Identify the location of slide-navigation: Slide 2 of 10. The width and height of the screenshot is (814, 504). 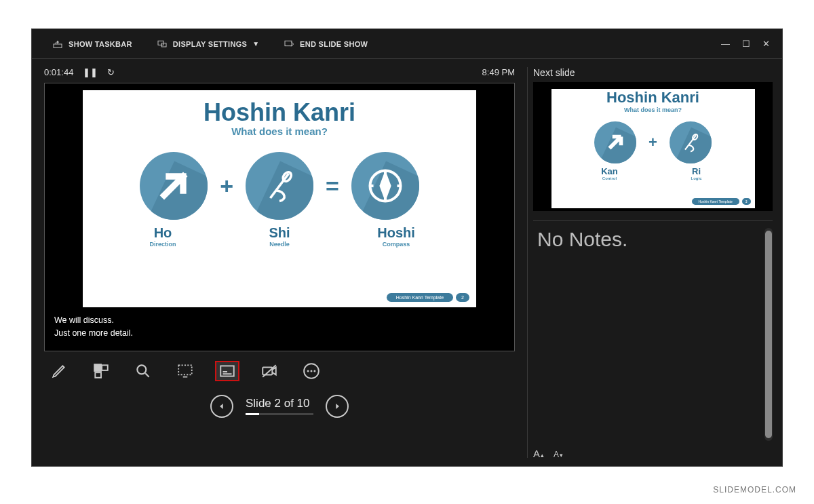
(279, 401).